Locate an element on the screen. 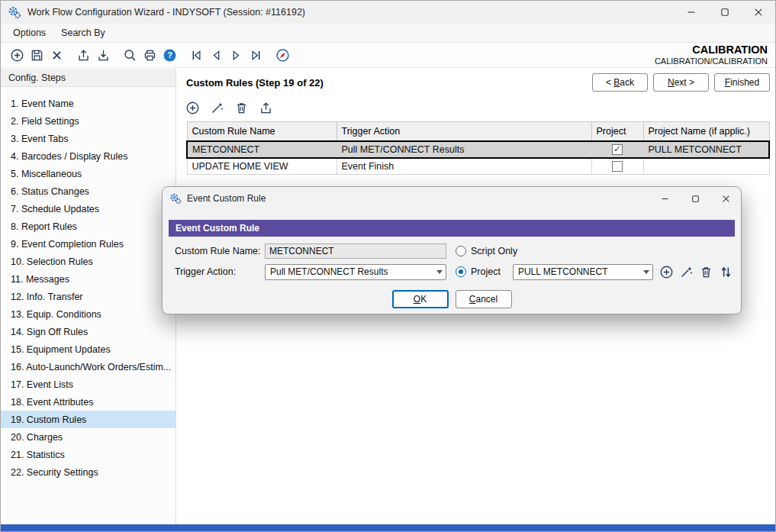 This screenshot has width=776, height=532. dialog-title-bar: Event Custom Rule is located at coordinates (452, 198).